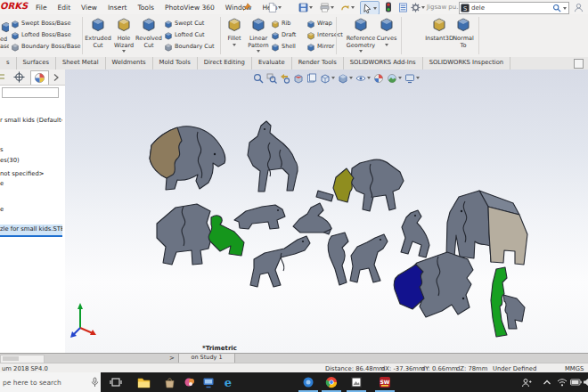  Describe the element at coordinates (388, 7) in the screenshot. I see `qat-traffic-light-icon` at that location.